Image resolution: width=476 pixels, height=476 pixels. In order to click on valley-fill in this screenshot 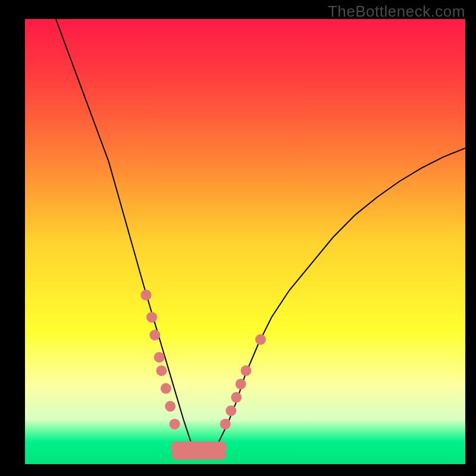, I will do `click(199, 450)`.